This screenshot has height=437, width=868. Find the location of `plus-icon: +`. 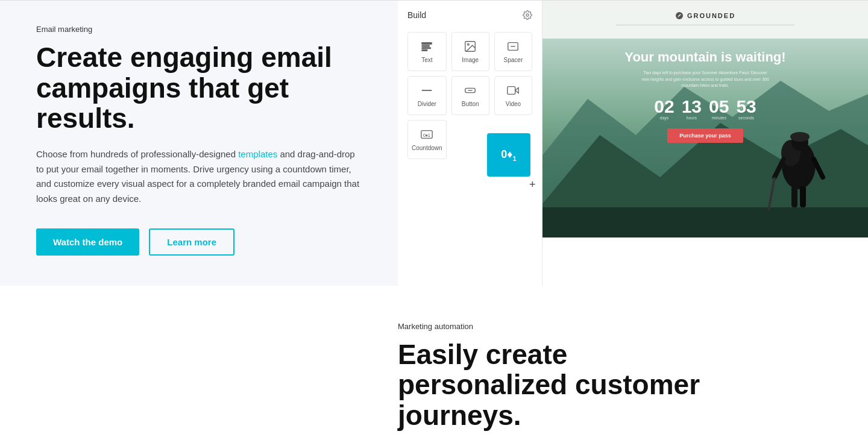

plus-icon: + is located at coordinates (533, 184).